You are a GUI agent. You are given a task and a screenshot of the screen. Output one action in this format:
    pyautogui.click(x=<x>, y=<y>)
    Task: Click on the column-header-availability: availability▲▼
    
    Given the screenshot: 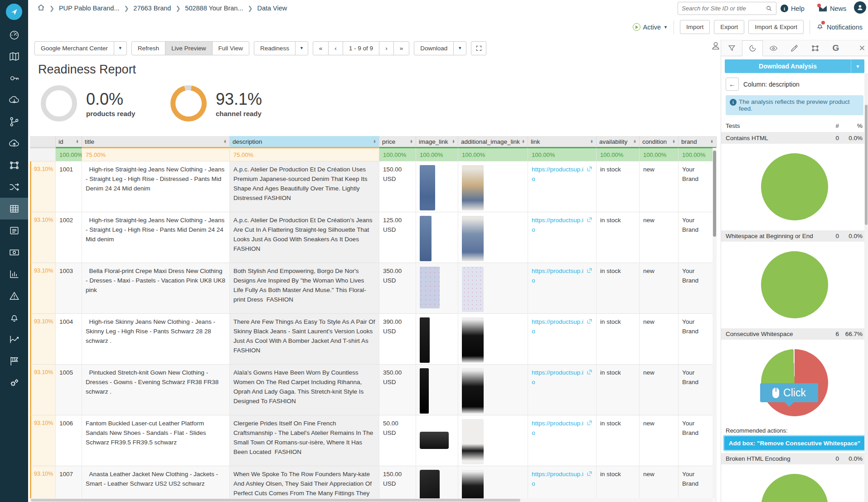 What is the action you would take?
    pyautogui.click(x=618, y=142)
    